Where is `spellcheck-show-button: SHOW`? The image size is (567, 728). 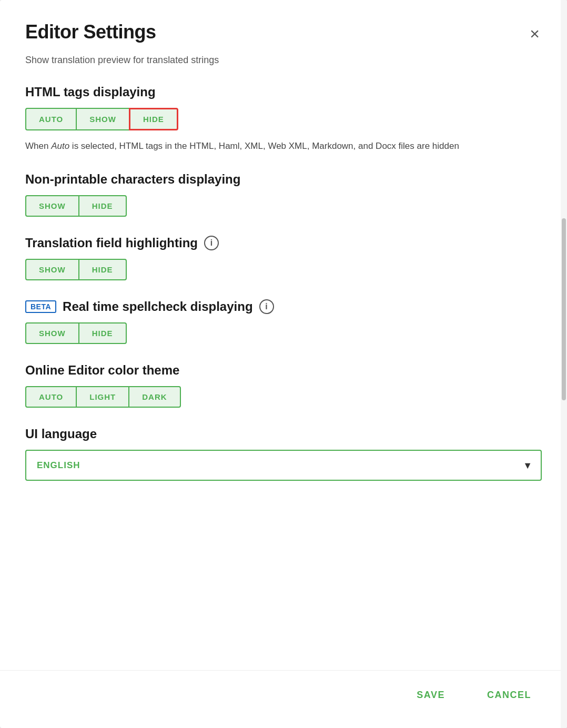
spellcheck-show-button: SHOW is located at coordinates (53, 333).